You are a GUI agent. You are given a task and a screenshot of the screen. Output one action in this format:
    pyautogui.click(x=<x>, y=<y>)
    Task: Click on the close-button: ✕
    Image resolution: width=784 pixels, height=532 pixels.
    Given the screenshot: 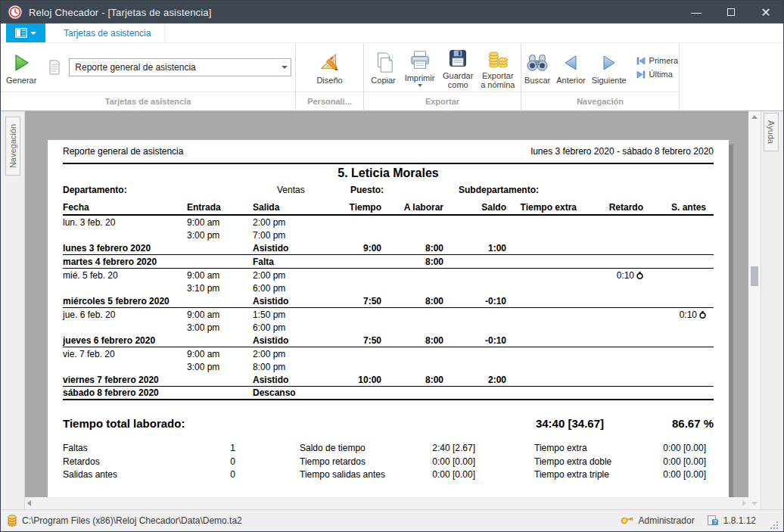 What is the action you would take?
    pyautogui.click(x=766, y=12)
    